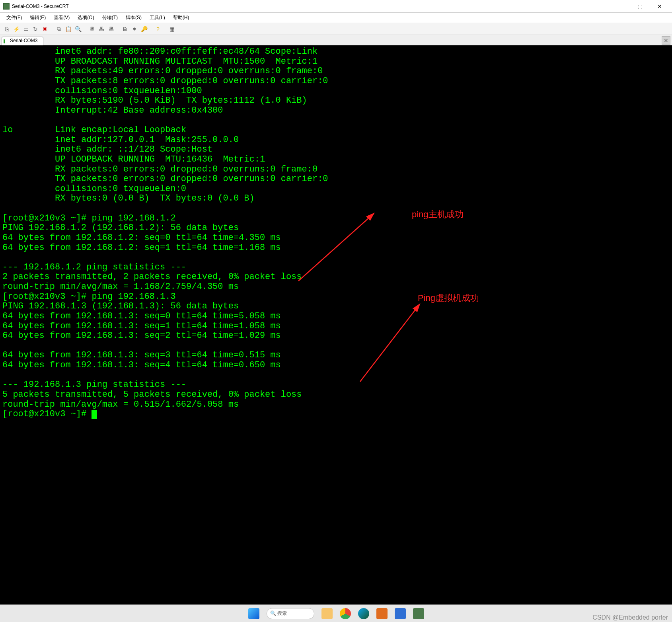 The height and width of the screenshot is (622, 672). Describe the element at coordinates (666, 41) in the screenshot. I see `tab-close-panel-button: ✕` at that location.